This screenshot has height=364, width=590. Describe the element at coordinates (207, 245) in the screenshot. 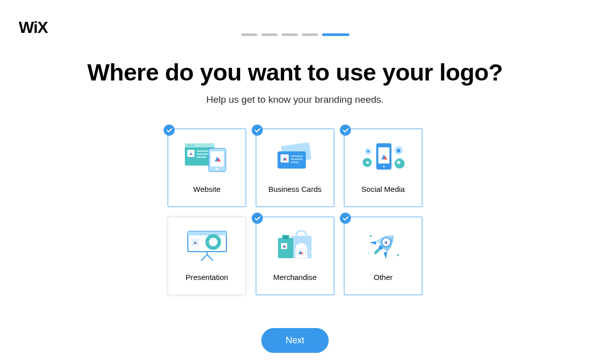

I see `presentation-icon` at that location.